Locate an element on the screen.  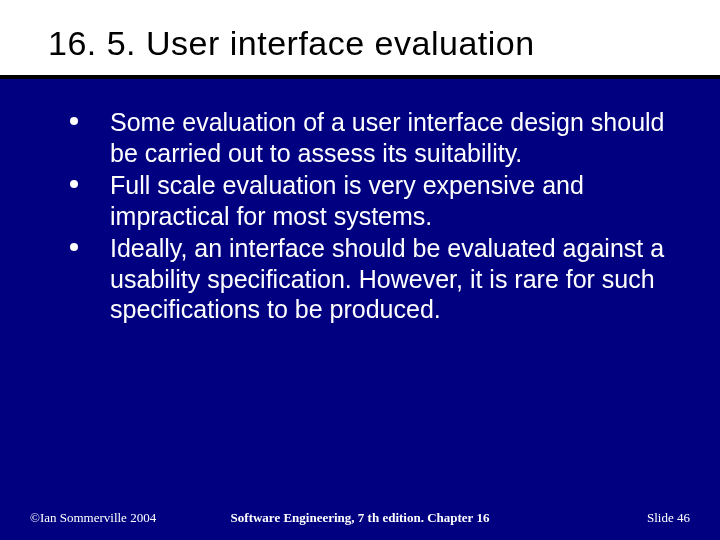
footer-right: Slide 46 is located at coordinates (668, 518).